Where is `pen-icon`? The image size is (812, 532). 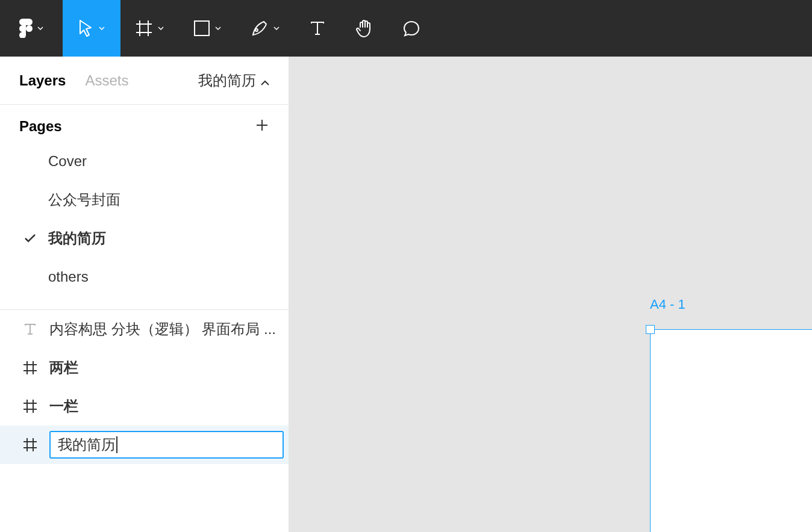 pen-icon is located at coordinates (260, 28).